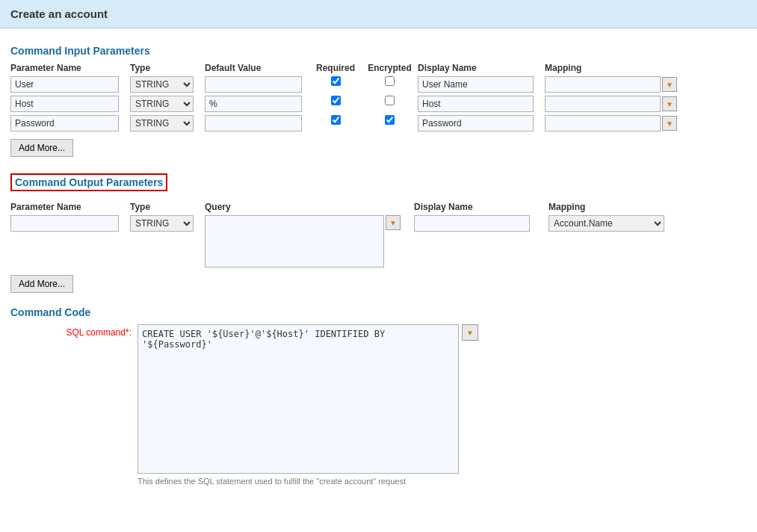 Image resolution: width=757 pixels, height=532 pixels. I want to click on sql-template-arrow: ▼, so click(470, 332).